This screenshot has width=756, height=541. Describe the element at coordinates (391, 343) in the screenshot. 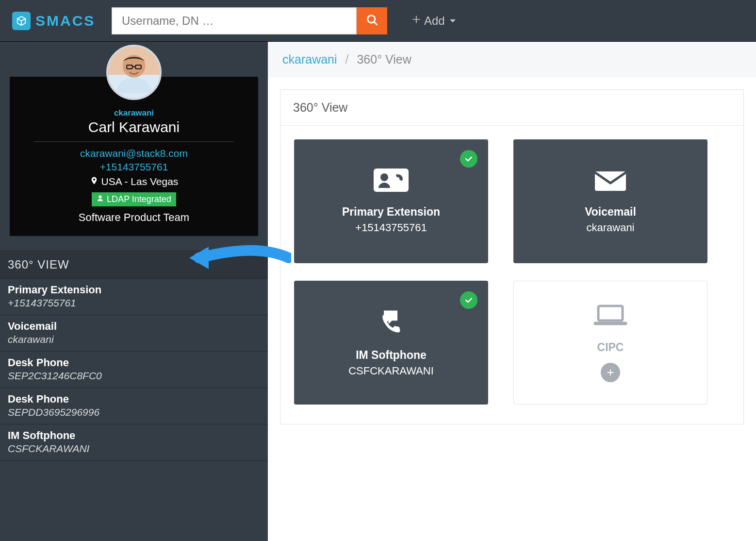

I see `tile-im-softphone: IM Softphone CSFCKARAWANI` at that location.